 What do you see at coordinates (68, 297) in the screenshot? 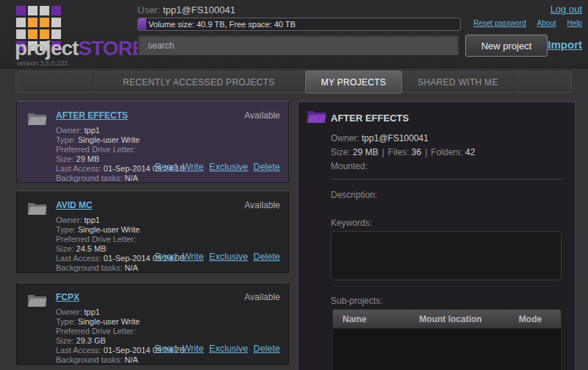
I see `project-name-link: FCPX` at bounding box center [68, 297].